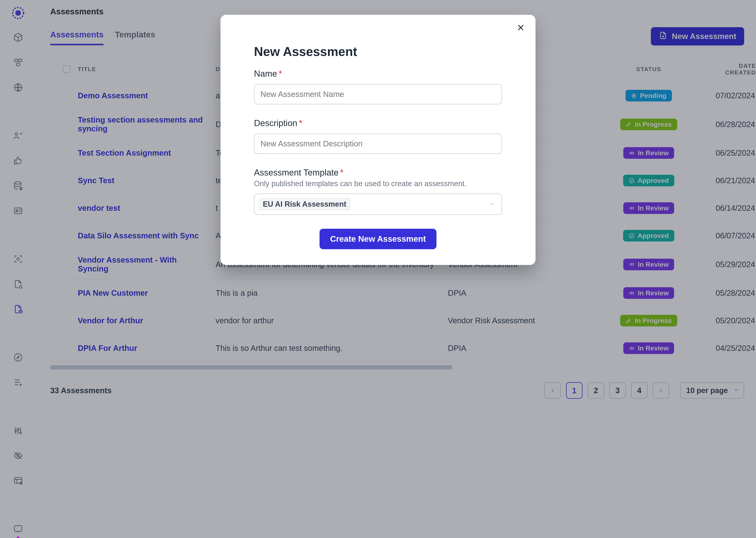 The width and height of the screenshot is (756, 538). I want to click on name-label: Name*, so click(378, 74).